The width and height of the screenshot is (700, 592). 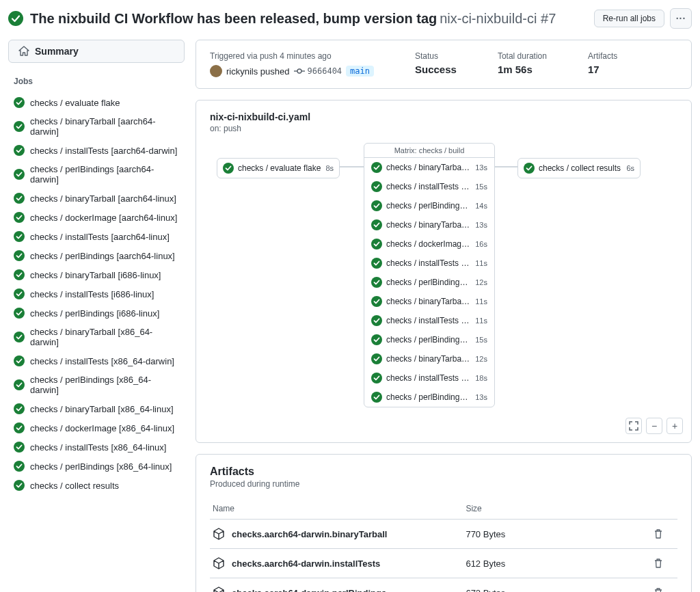 What do you see at coordinates (96, 217) in the screenshot?
I see `sidebar-job-item: checks / dockerImage [aarch64-linux]` at bounding box center [96, 217].